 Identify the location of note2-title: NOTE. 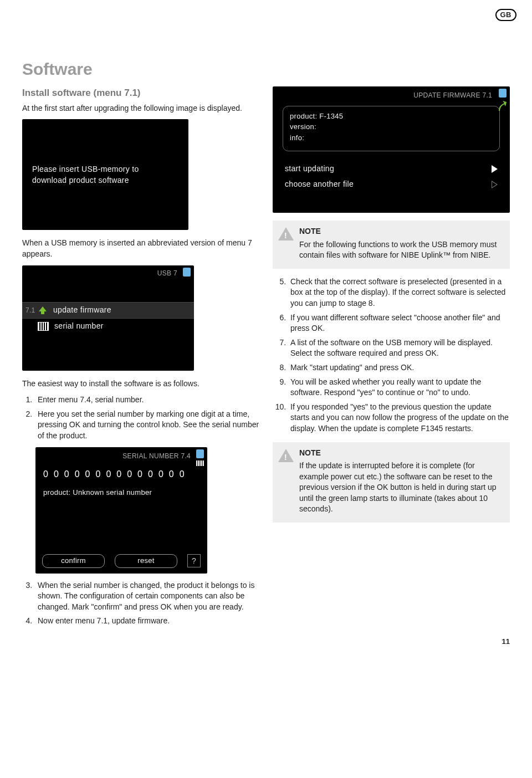
(401, 453).